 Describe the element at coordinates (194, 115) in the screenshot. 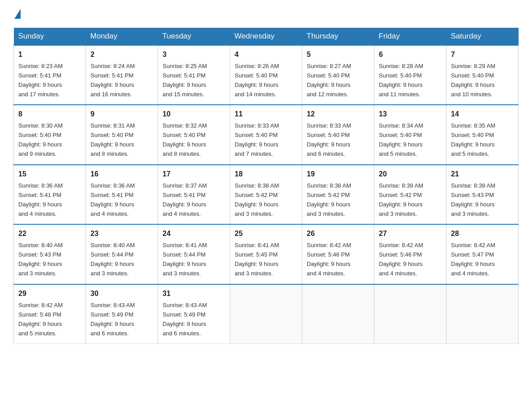

I see `day-number: 10` at that location.